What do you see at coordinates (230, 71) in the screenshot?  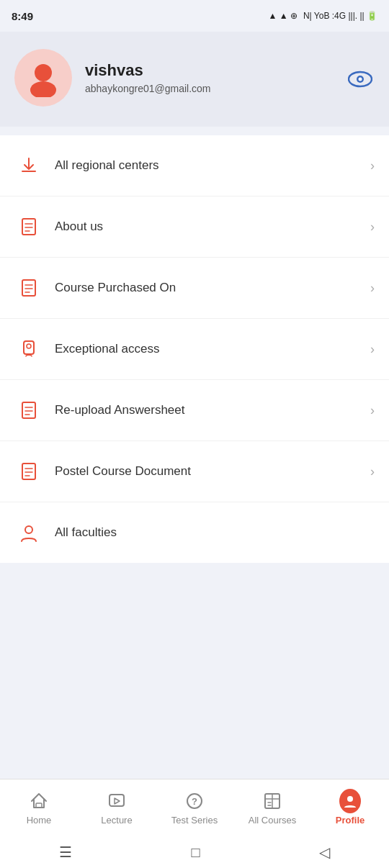 I see `profile-name: vishvas` at bounding box center [230, 71].